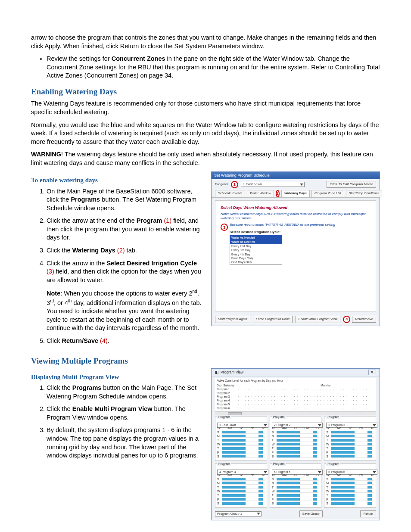  Describe the element at coordinates (352, 184) in the screenshot. I see `edit-program-name-button: Click To Edit Program Name` at that location.